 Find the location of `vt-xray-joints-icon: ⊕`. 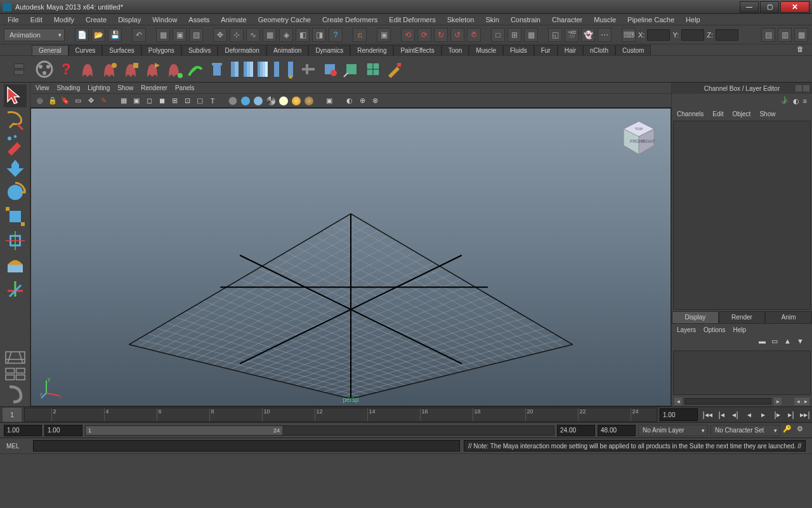

vt-xray-joints-icon: ⊕ is located at coordinates (362, 101).